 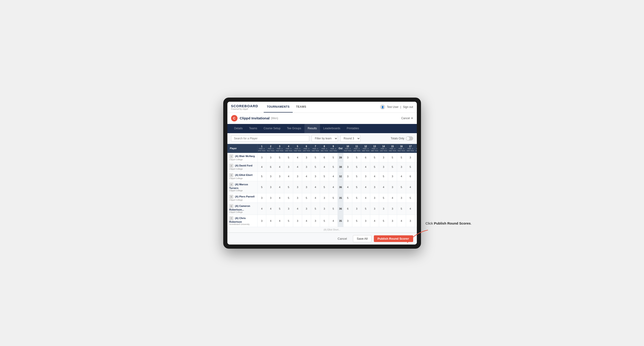 What do you see at coordinates (401, 176) in the screenshot?
I see `hole-16-score: 4` at bounding box center [401, 176].